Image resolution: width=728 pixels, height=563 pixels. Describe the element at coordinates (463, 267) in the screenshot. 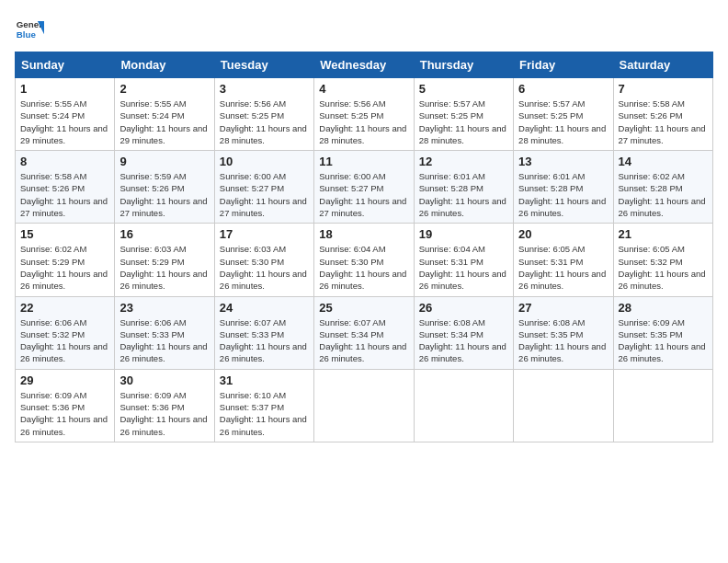

I see `day-info: Sunrise: 6:04 AMSunset: 5:31 PMDaylight:…` at that location.